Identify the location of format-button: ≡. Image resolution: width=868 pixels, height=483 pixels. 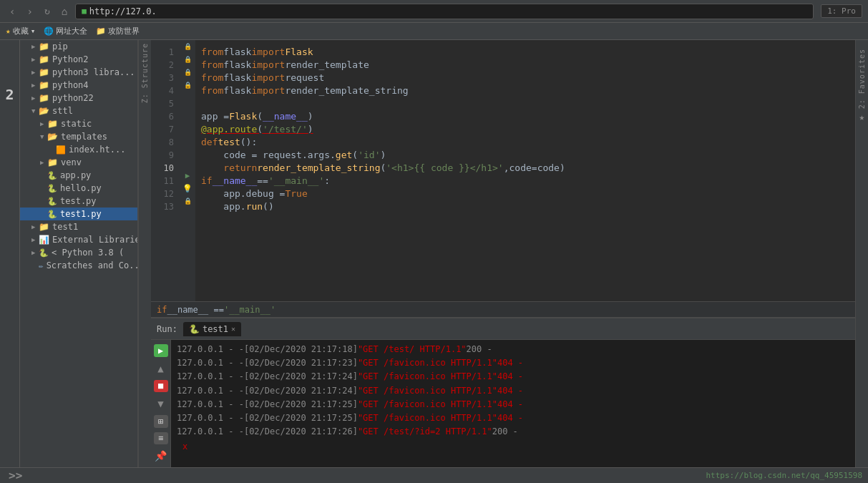
(161, 439).